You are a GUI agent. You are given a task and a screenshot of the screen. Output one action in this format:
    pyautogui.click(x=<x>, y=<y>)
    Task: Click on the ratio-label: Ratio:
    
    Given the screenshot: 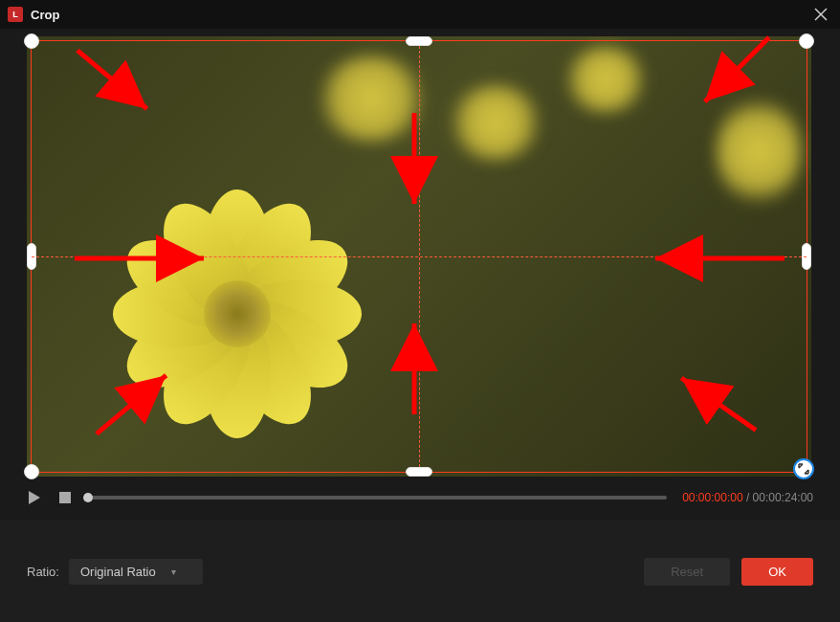 What is the action you would take?
    pyautogui.click(x=43, y=572)
    